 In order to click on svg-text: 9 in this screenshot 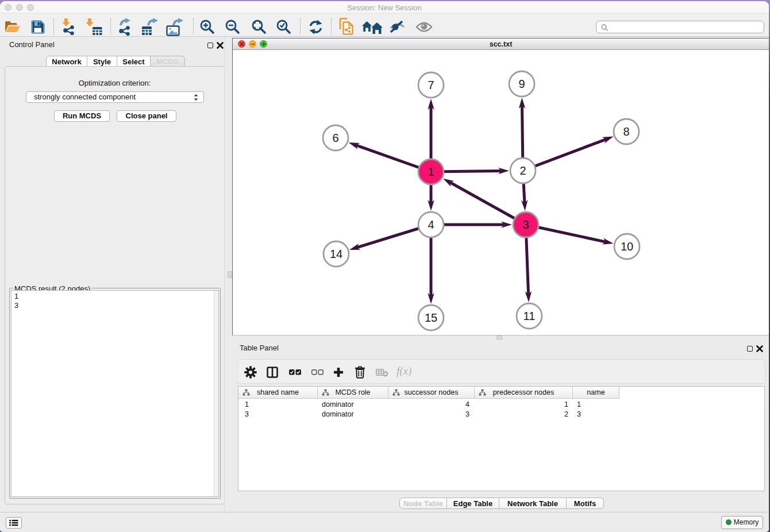, I will do `click(522, 84)`.